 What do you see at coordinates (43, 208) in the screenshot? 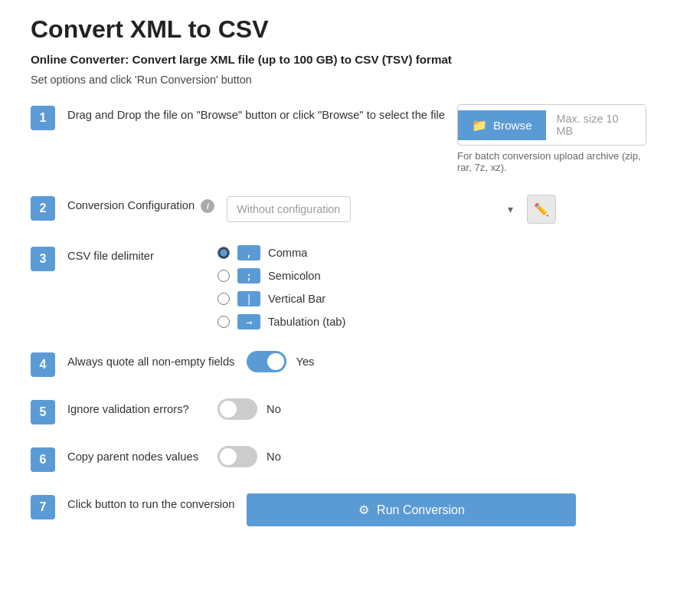
I see `step-2-number: 2` at bounding box center [43, 208].